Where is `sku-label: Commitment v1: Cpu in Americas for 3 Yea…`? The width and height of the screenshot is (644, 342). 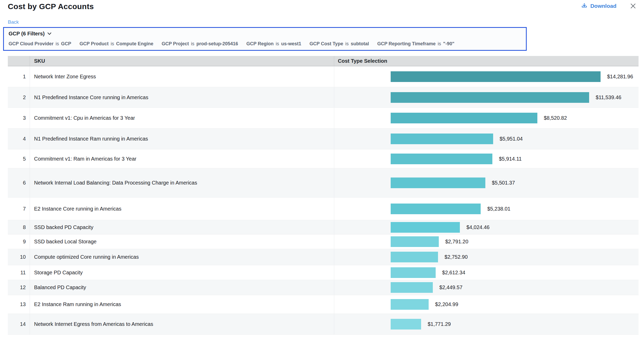 sku-label: Commitment v1: Cpu in Americas for 3 Yea… is located at coordinates (182, 118).